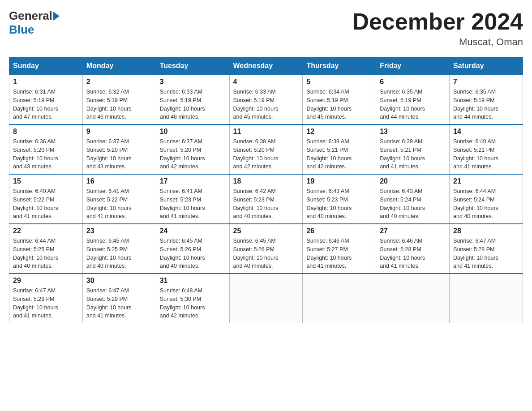 This screenshot has width=532, height=411. I want to click on calendar-cell-w3-d4: 18Sunrise: 6:42 AMSunset: 5:23 PMDayligh…, so click(266, 199).